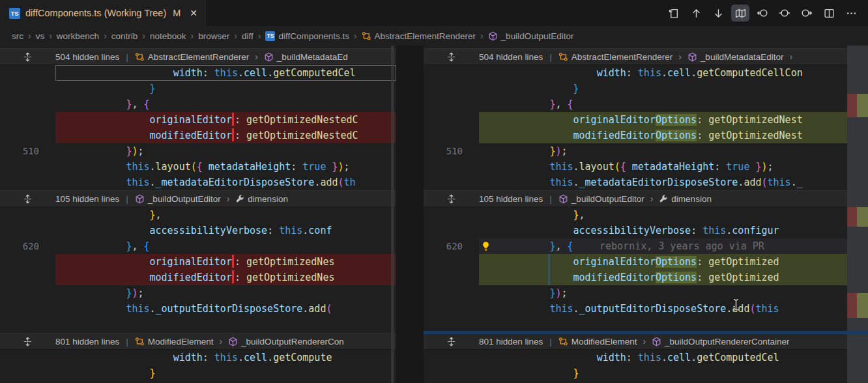 The image size is (868, 383). What do you see at coordinates (718, 13) in the screenshot?
I see `next-change-button` at bounding box center [718, 13].